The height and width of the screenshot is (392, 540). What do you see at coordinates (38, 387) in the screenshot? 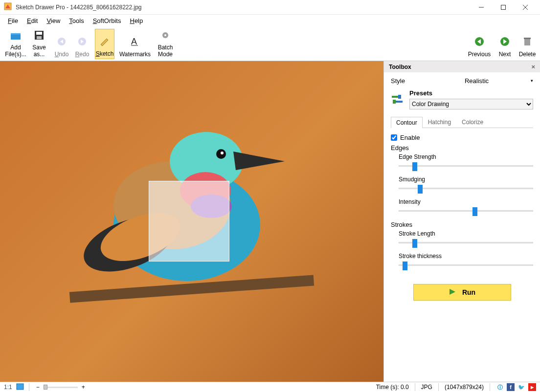
I see `zoom-out-button: −` at bounding box center [38, 387].